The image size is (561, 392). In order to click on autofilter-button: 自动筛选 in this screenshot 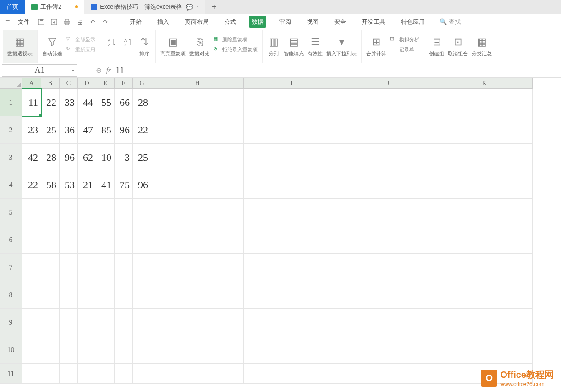, I will do `click(52, 47)`.